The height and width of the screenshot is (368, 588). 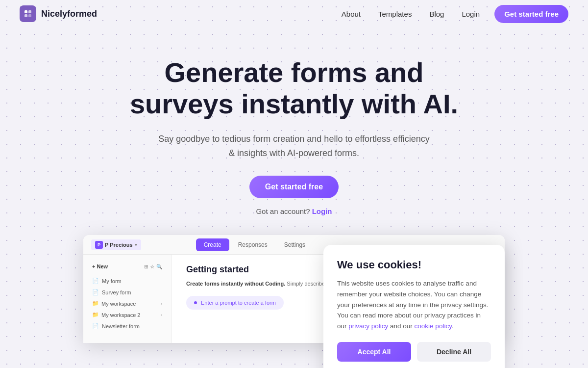 What do you see at coordinates (351, 14) in the screenshot?
I see `nav-about: About` at bounding box center [351, 14].